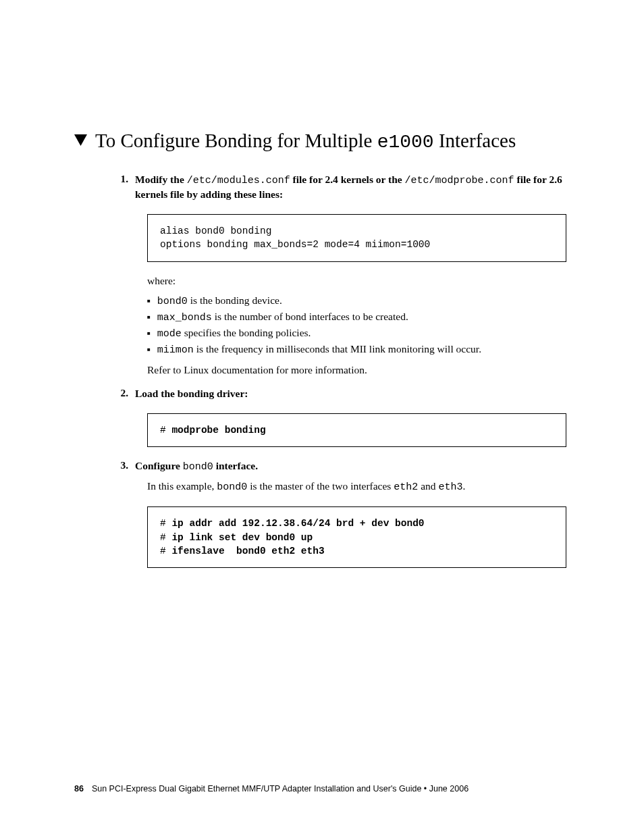 This screenshot has height=834, width=644. I want to click on heading-mono: e1000, so click(406, 142).